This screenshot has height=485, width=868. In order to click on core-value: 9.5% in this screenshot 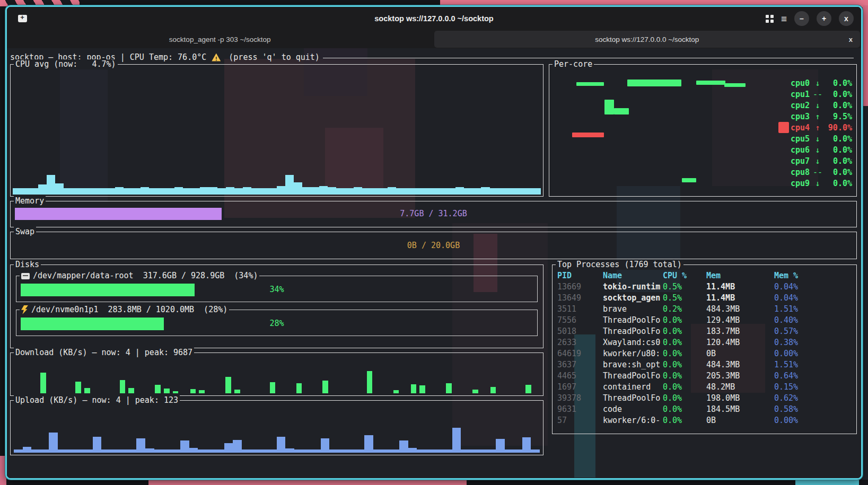, I will do `click(839, 117)`.